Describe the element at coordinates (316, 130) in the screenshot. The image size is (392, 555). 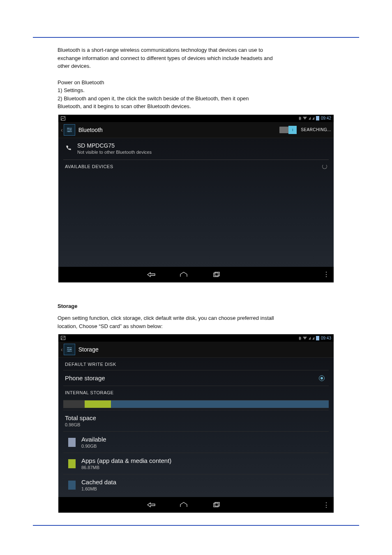
I see `searching-text: SEARCHING...` at that location.